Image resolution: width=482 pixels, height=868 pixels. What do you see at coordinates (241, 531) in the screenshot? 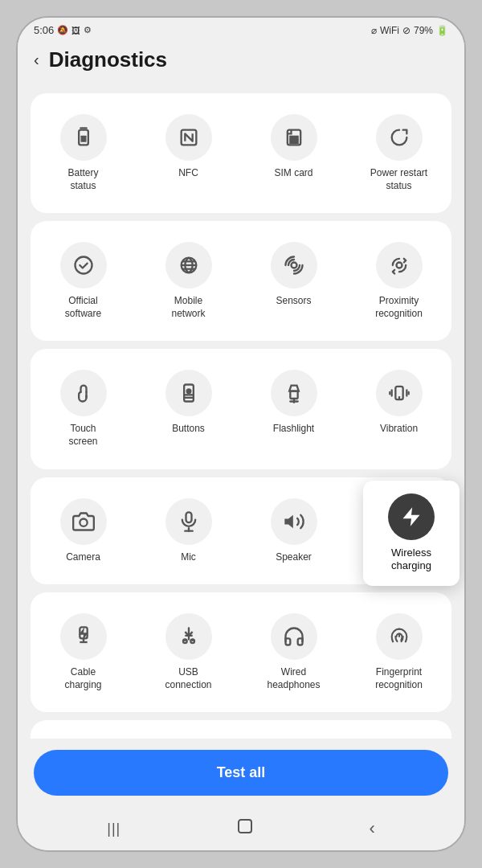
I see `row-4: Camera Mic Speaker` at bounding box center [241, 531].